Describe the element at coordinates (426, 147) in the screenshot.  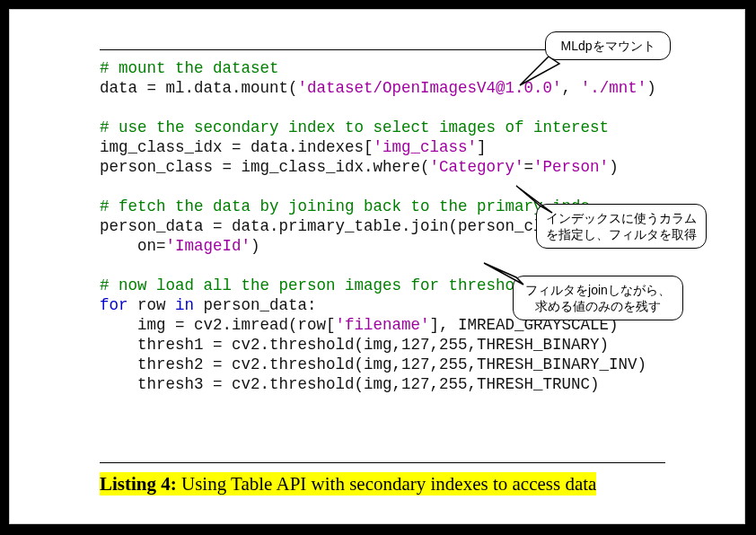
I see `string-literal: 'img_class'` at that location.